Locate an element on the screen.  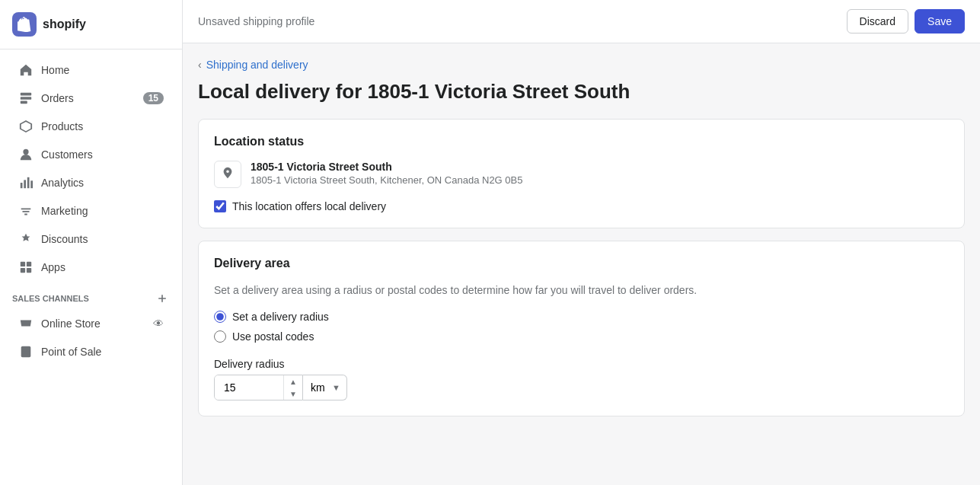
radius-input-group: ▲ ▼ km mi ▼ is located at coordinates (582, 388).